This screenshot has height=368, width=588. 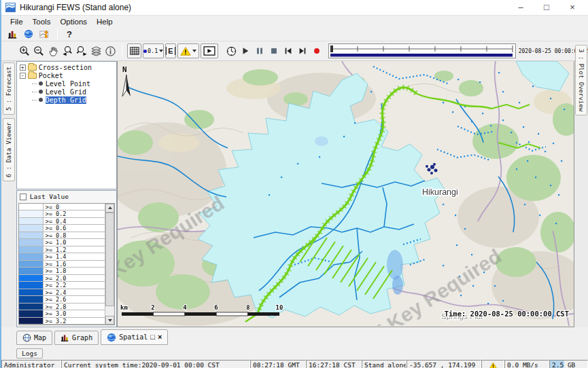 What do you see at coordinates (295, 7) in the screenshot?
I see `title-bar: Hikurangi FEWS (Stand alone) – □ ×` at bounding box center [295, 7].